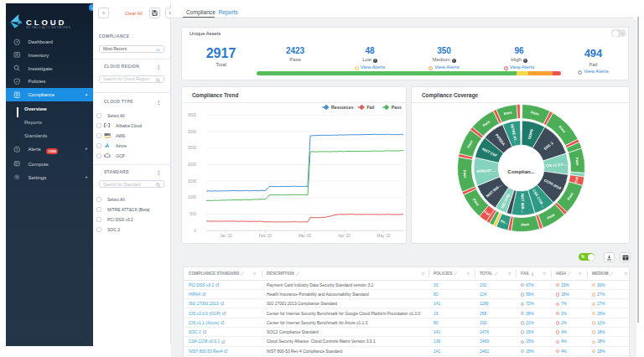 The height and width of the screenshot is (357, 644). Describe the element at coordinates (193, 132) in the screenshot. I see `svg-text: 3000` at that location.